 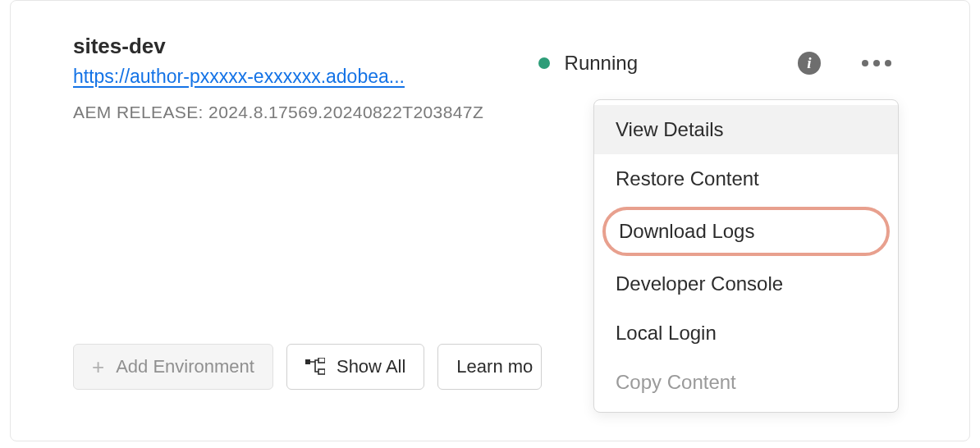 What do you see at coordinates (371, 367) in the screenshot?
I see `show-all-label: Show All` at bounding box center [371, 367].